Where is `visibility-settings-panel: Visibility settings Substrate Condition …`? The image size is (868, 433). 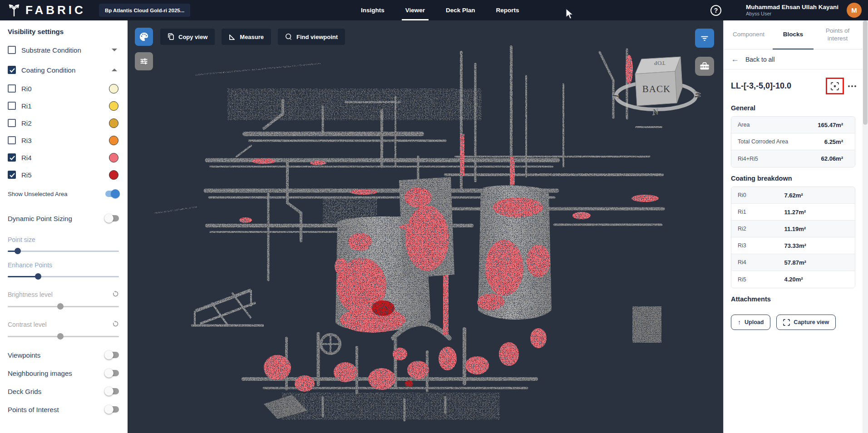
visibility-settings-panel: Visibility settings Substrate Condition … is located at coordinates (64, 227).